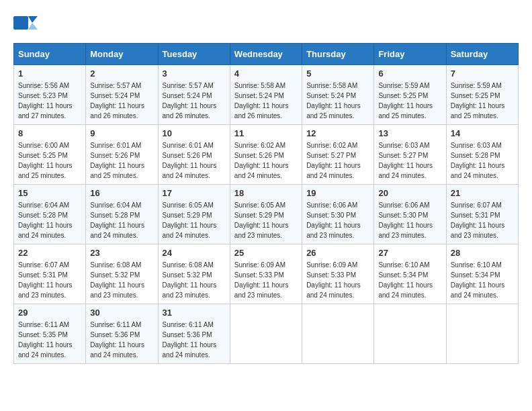 The width and height of the screenshot is (532, 411). Describe the element at coordinates (266, 54) in the screenshot. I see `calendar-header-row: SundayMondayTuesdayWednesdayThursdayFrid…` at that location.